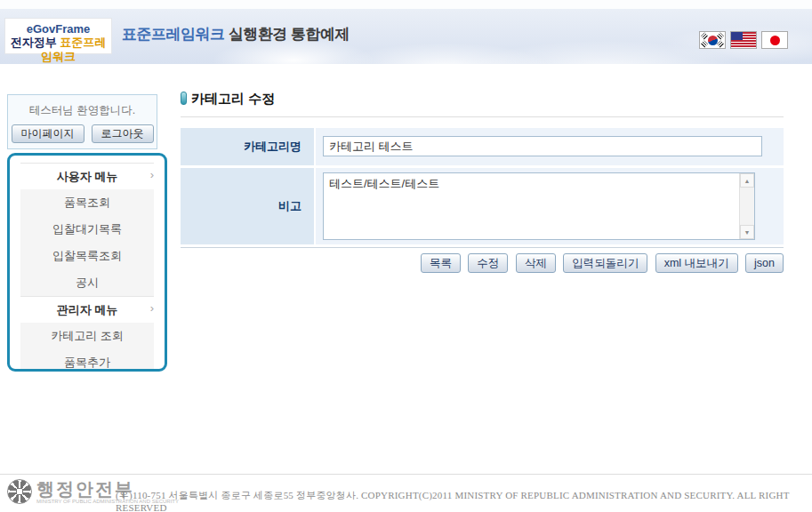 This screenshot has height=512, width=812. Describe the element at coordinates (82, 122) in the screenshot. I see `welcome-box: 테스터님 환영합니다. 마이페이지 로그아웃` at that location.